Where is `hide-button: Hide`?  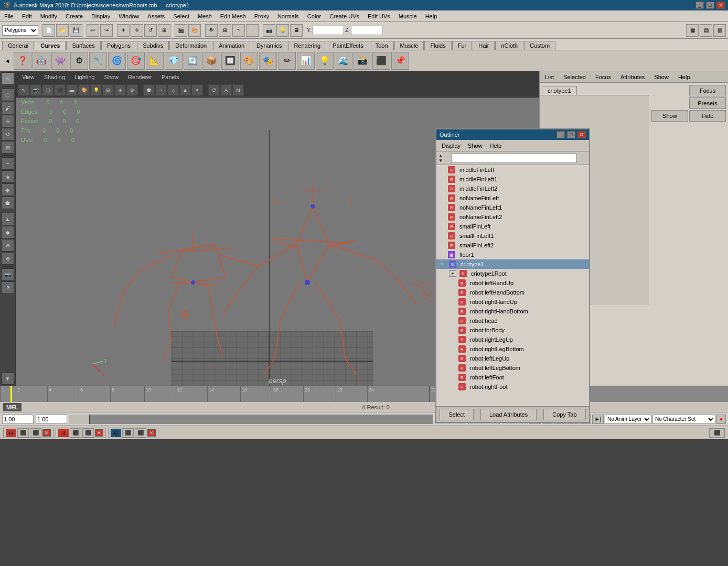 hide-button: Hide is located at coordinates (708, 116).